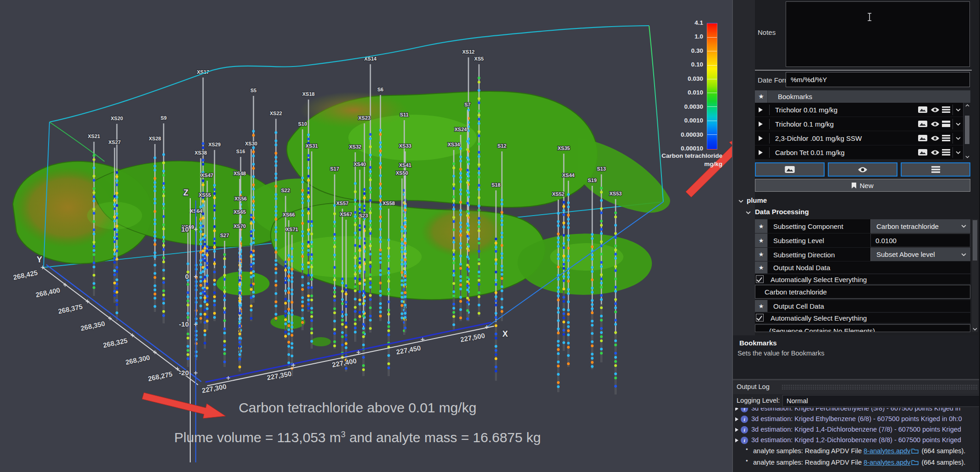  Describe the element at coordinates (694, 120) in the screenshot. I see `colorbar-tick-label: 0.0010` at that location.